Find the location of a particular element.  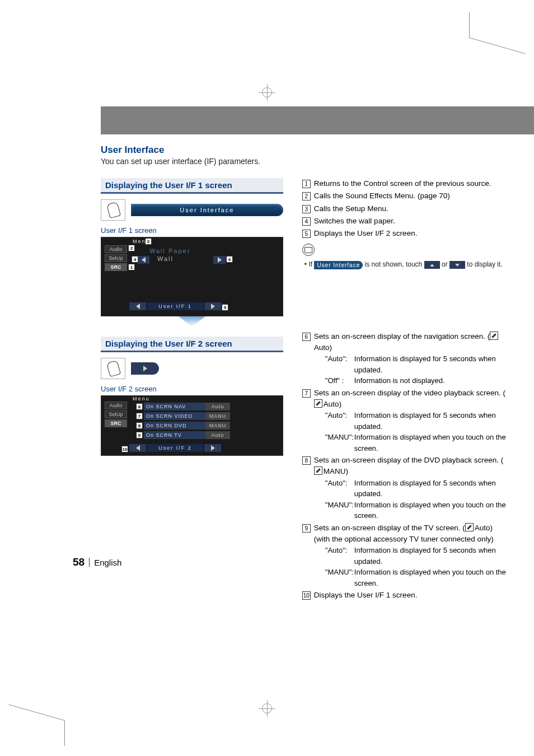

callout-text: Displays the User I/F 2 screen. is located at coordinates (366, 234).